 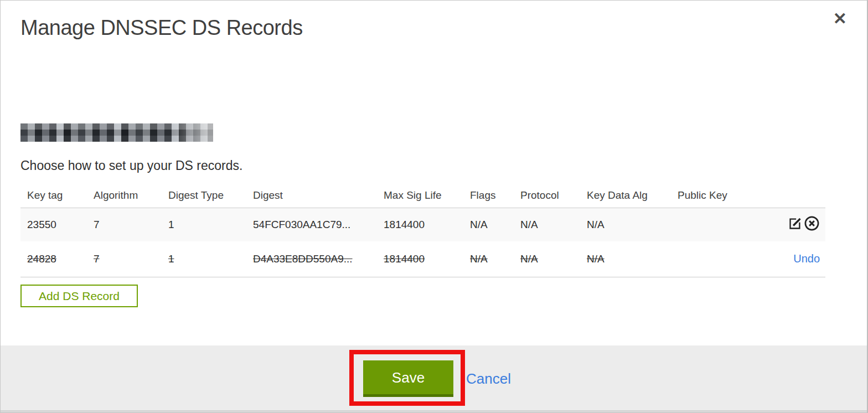 I want to click on add-ds-record-button: Add DS Record, so click(x=79, y=296).